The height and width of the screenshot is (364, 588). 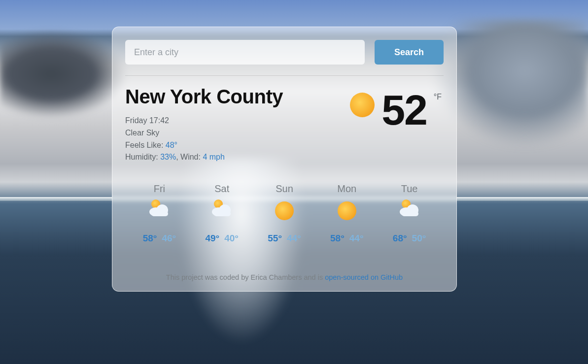 I want to click on temperature-unit: °F, so click(x=438, y=97).